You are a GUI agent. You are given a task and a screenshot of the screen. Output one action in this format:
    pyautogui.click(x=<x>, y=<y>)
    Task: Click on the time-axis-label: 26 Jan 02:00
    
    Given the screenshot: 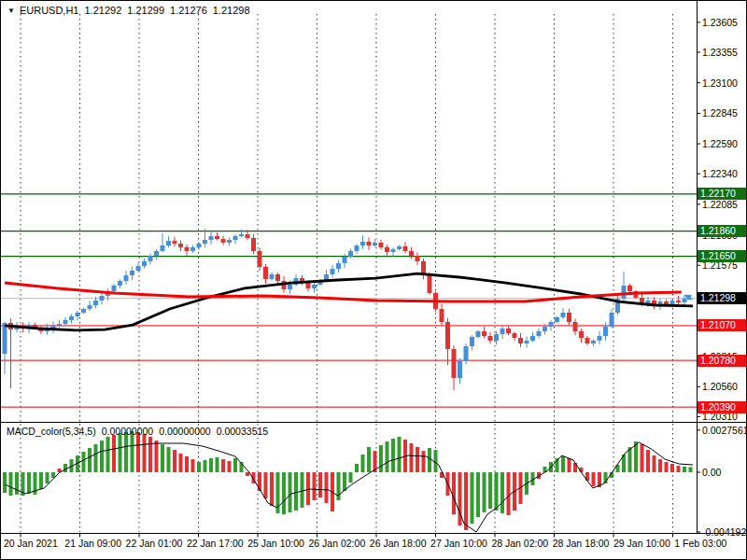 What is the action you would take?
    pyautogui.click(x=338, y=543)
    